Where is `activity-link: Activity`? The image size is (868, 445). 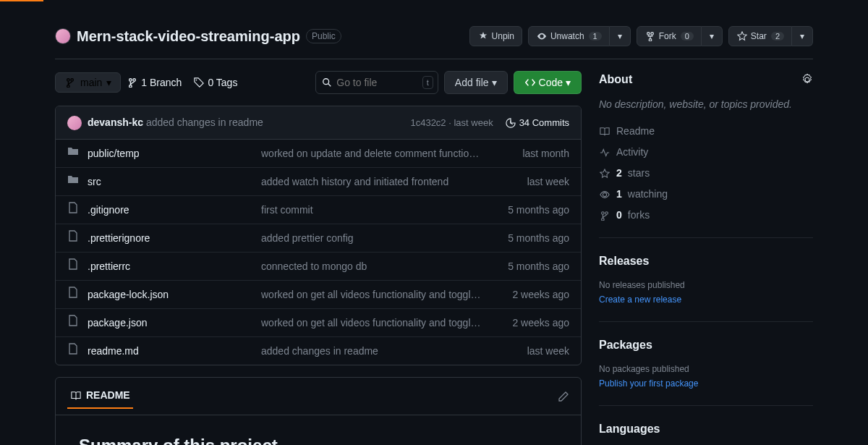 activity-link: Activity is located at coordinates (706, 152).